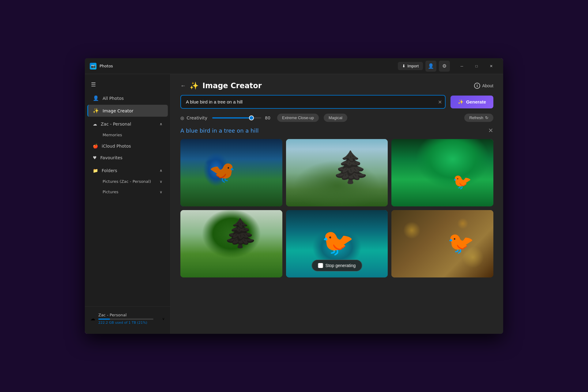 The height and width of the screenshot is (392, 588). I want to click on close-results-button: ✕, so click(491, 130).